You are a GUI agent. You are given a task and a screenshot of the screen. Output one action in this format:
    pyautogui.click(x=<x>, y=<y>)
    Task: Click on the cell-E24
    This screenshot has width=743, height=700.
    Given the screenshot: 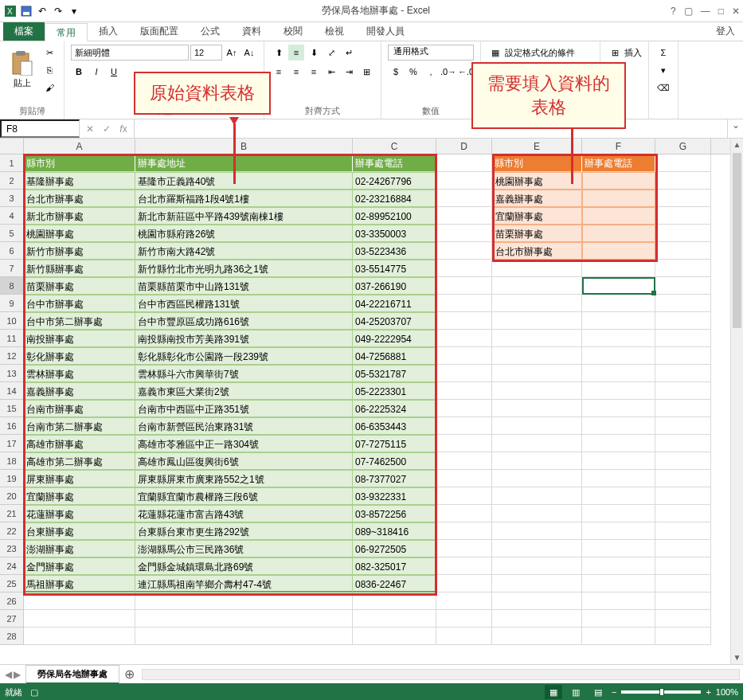 What is the action you would take?
    pyautogui.click(x=537, y=566)
    